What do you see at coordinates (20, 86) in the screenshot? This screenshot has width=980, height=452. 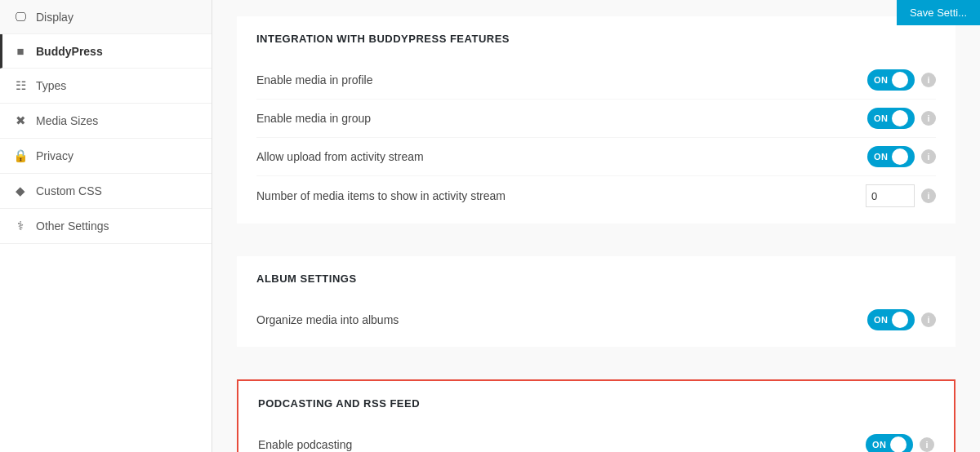 I see `types-icon: ☷` at bounding box center [20, 86].